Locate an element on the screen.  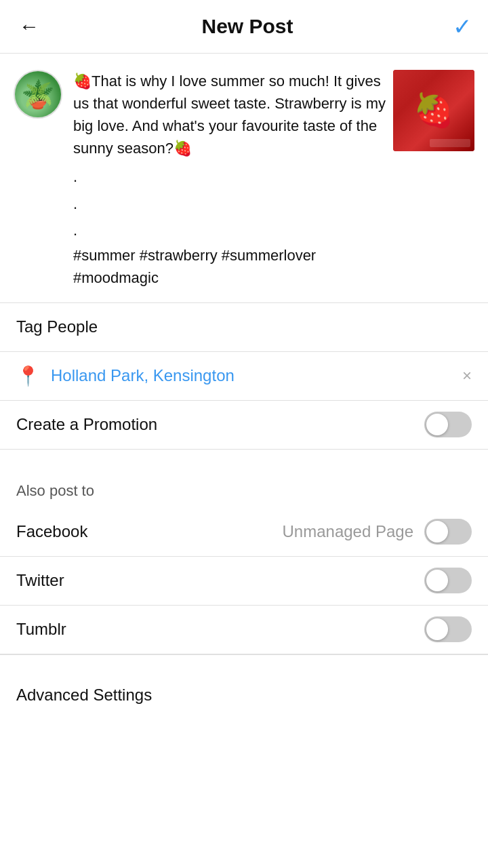
tumblr-label: Tumblr is located at coordinates (41, 629).